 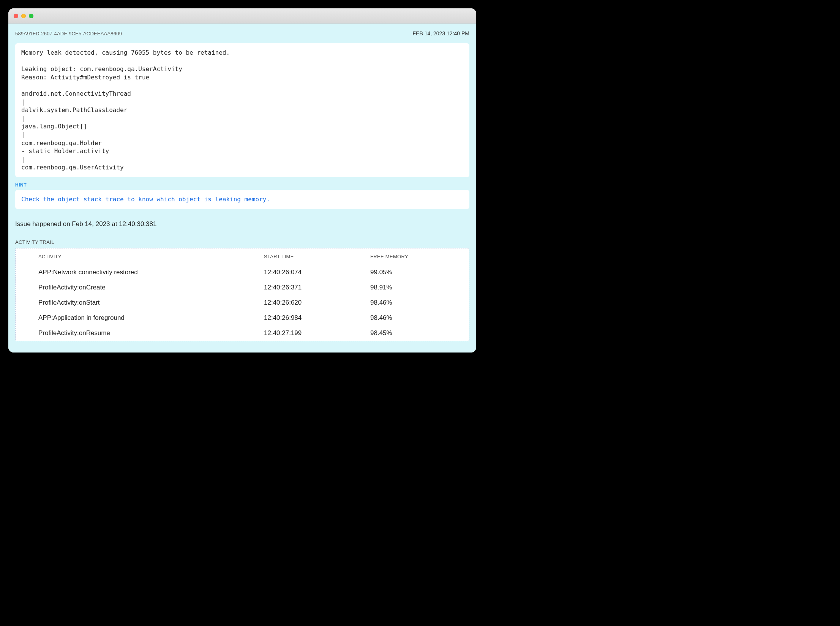 What do you see at coordinates (68, 33) in the screenshot?
I see `session-id: 589A91FD-2607-4ADF-9CE5-ACDEEAAA8609` at bounding box center [68, 33].